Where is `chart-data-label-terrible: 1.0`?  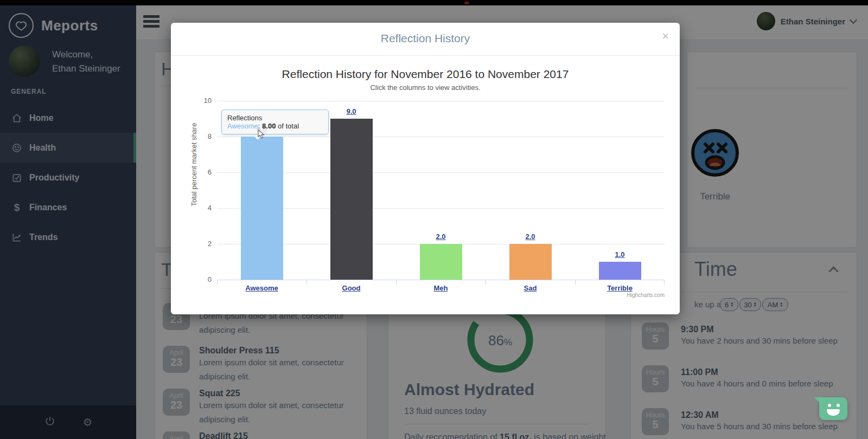
chart-data-label-terrible: 1.0 is located at coordinates (620, 255).